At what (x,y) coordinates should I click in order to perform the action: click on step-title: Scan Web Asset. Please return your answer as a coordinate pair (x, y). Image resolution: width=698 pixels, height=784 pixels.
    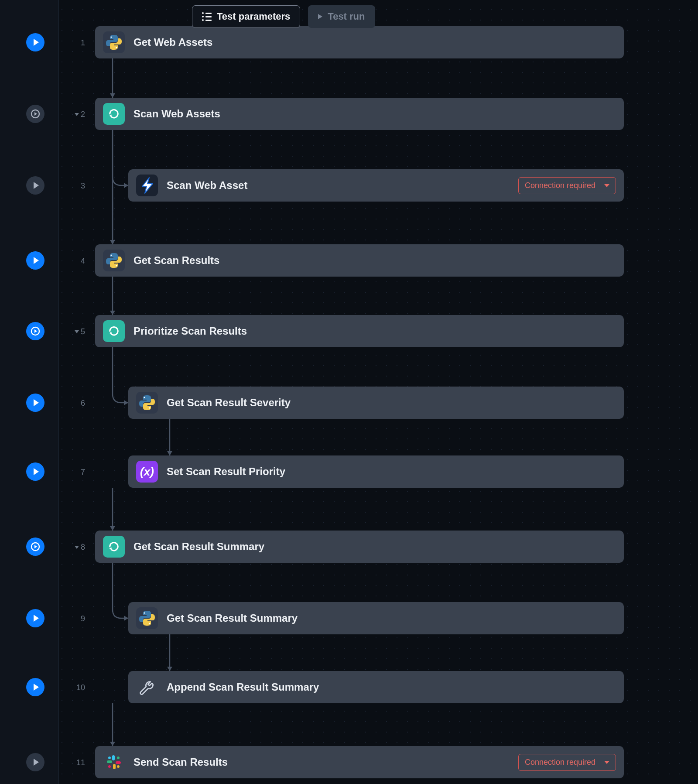
    Looking at the image, I should click on (338, 185).